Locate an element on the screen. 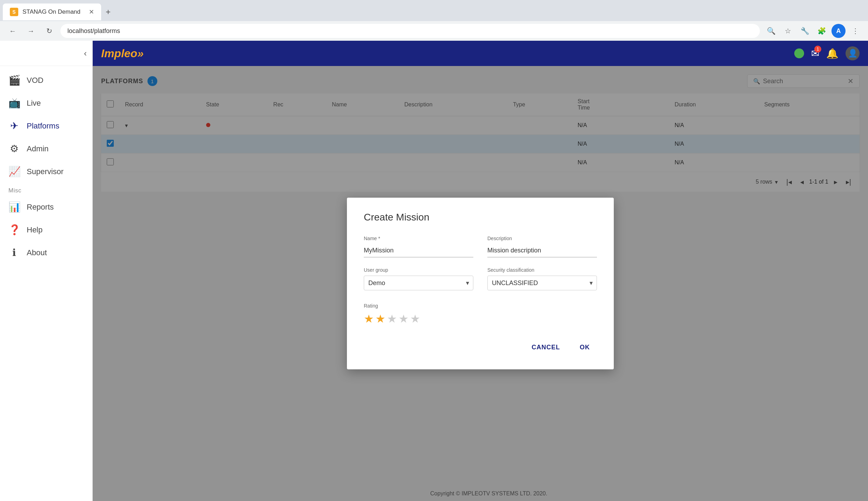  vod-icon: 🎬 is located at coordinates (14, 80).